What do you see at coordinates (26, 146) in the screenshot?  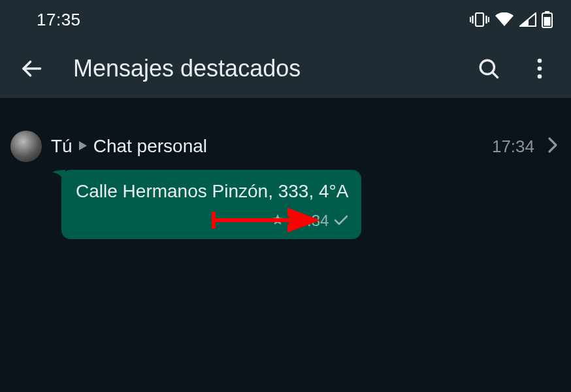 I see `avatar` at bounding box center [26, 146].